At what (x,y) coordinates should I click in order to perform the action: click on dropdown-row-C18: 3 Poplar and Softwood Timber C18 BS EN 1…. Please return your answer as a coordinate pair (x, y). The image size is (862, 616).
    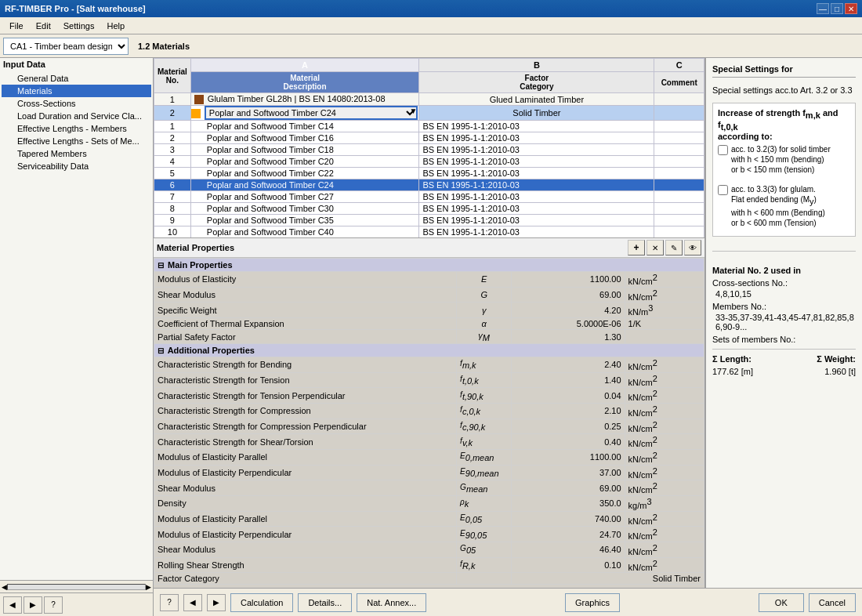
    Looking at the image, I should click on (429, 150).